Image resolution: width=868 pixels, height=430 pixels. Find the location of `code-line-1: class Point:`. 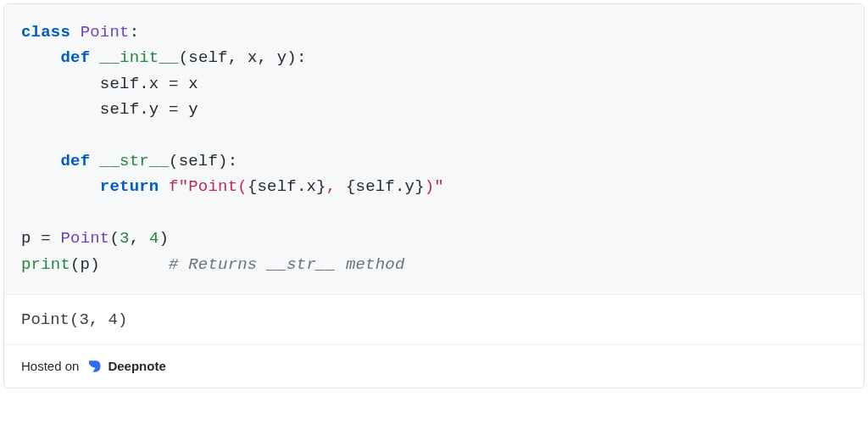

code-line-1: class Point: is located at coordinates (80, 32).